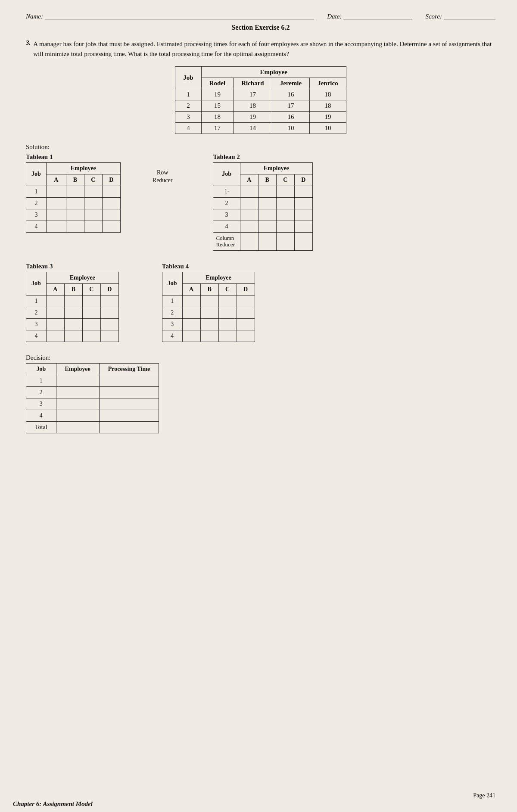 This screenshot has width=517, height=812. What do you see at coordinates (72, 302) in the screenshot?
I see `tableau3-block: Tableau 3 Job Employee A B C D` at bounding box center [72, 302].